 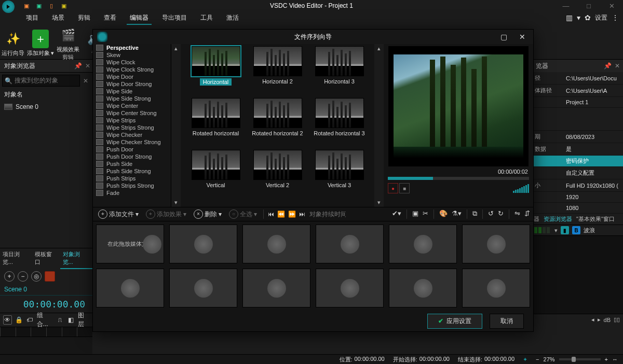 I want to click on menu-export: 导出项目, so click(x=174, y=18).